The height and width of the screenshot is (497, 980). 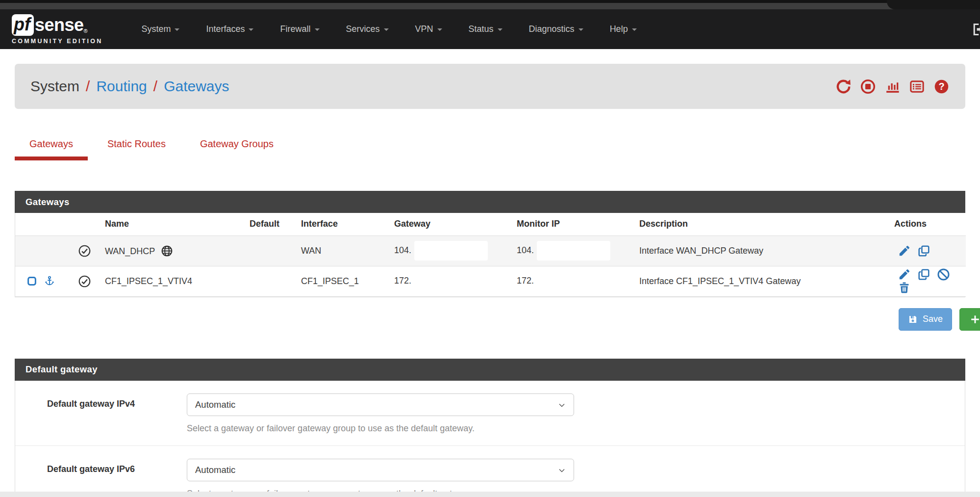 I want to click on menu-item-interfaces: Interfaces, so click(x=229, y=29).